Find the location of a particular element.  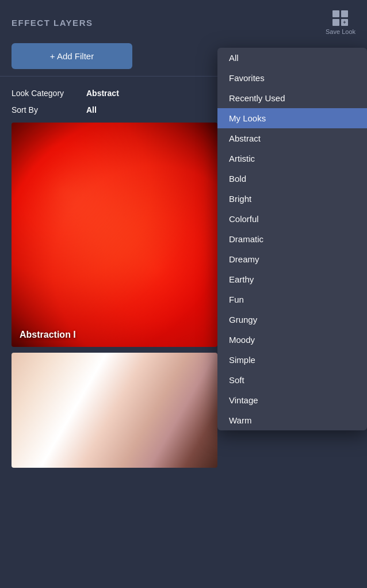

dropdown-item-bold: Bold is located at coordinates (292, 178).